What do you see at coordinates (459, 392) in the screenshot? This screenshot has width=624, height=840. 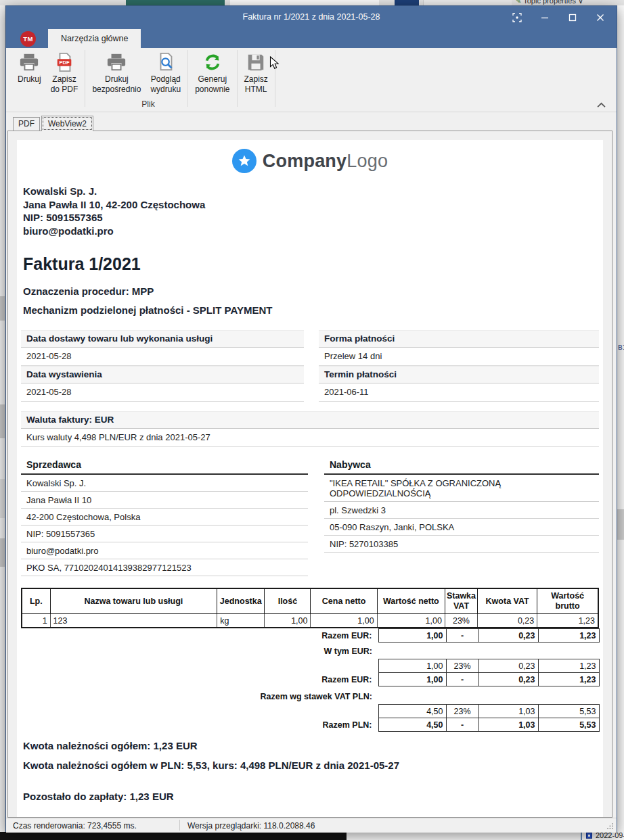 I see `due-date-value: 2021-06-11` at bounding box center [459, 392].